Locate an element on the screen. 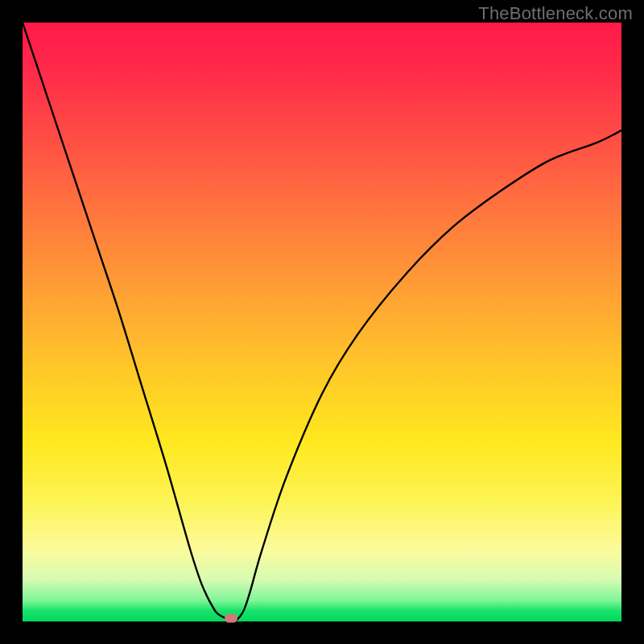 This screenshot has width=644, height=644. optimal-point-marker is located at coordinates (231, 618).